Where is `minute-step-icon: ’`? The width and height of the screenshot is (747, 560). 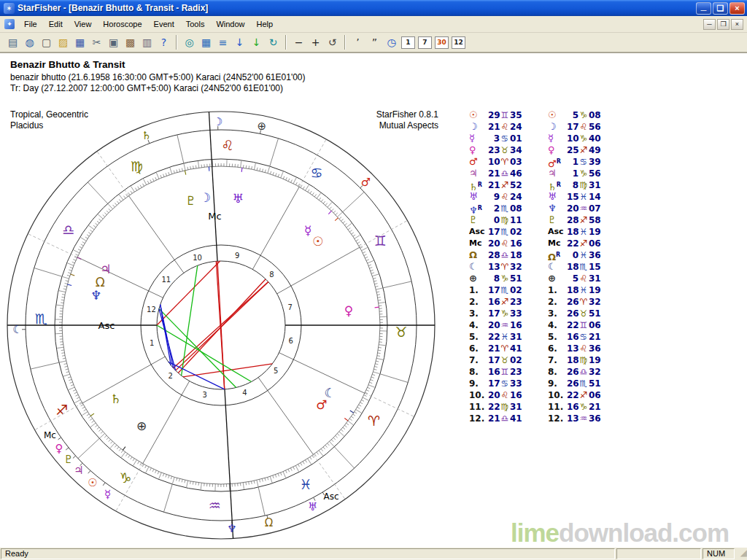
minute-step-icon: ’ is located at coordinates (357, 42).